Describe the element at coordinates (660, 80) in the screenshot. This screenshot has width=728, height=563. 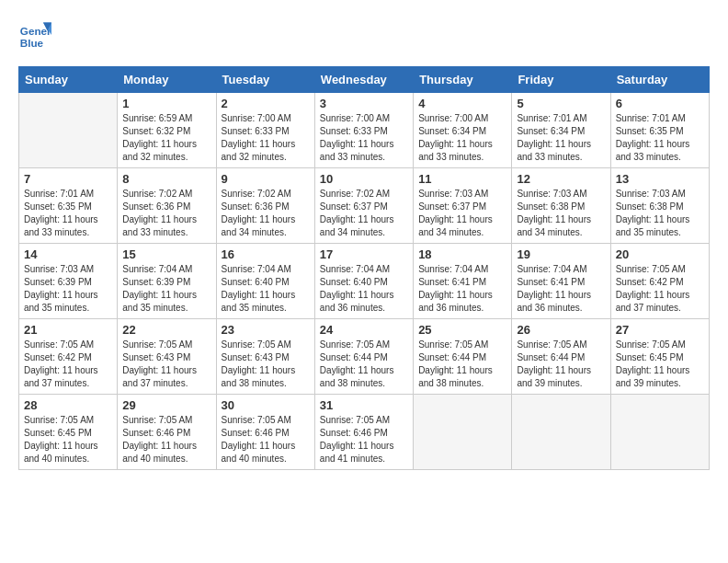
I see `weekday-header: Saturday` at that location.